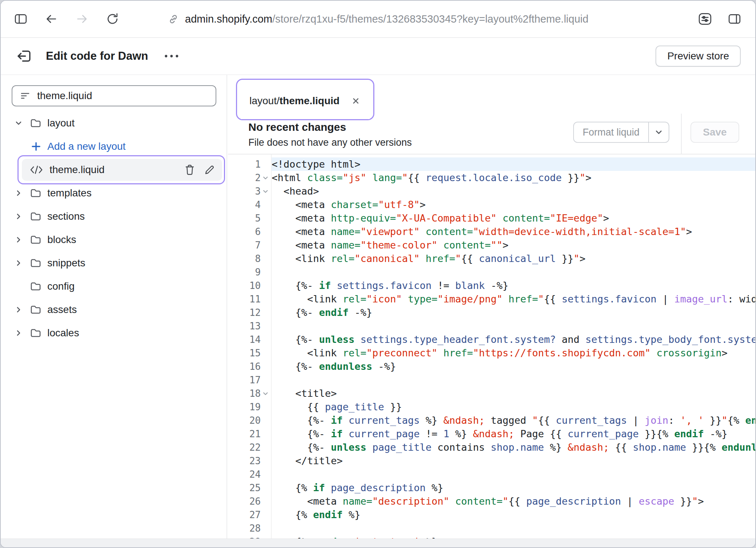 The image size is (756, 548). What do you see at coordinates (513, 299) in the screenshot?
I see `code-line: <link rel="icon" type="image/png" href="…` at bounding box center [513, 299].